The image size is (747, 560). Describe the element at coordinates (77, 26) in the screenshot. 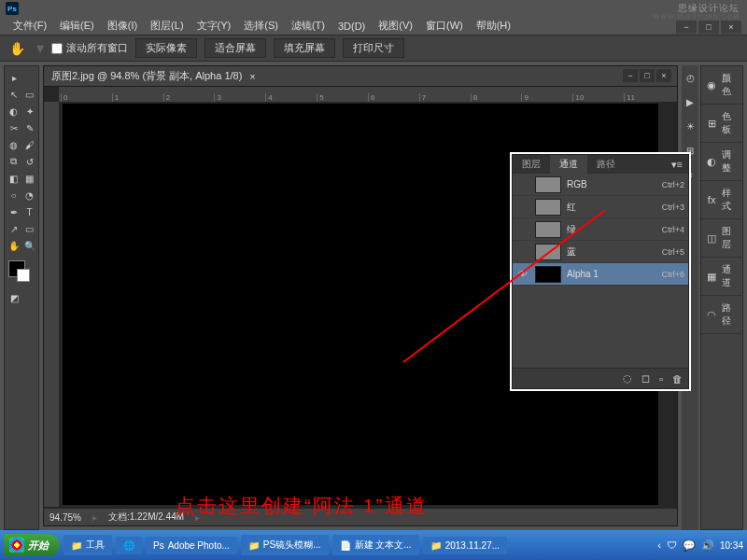

I see `menu-edit: 编辑(E)` at that location.